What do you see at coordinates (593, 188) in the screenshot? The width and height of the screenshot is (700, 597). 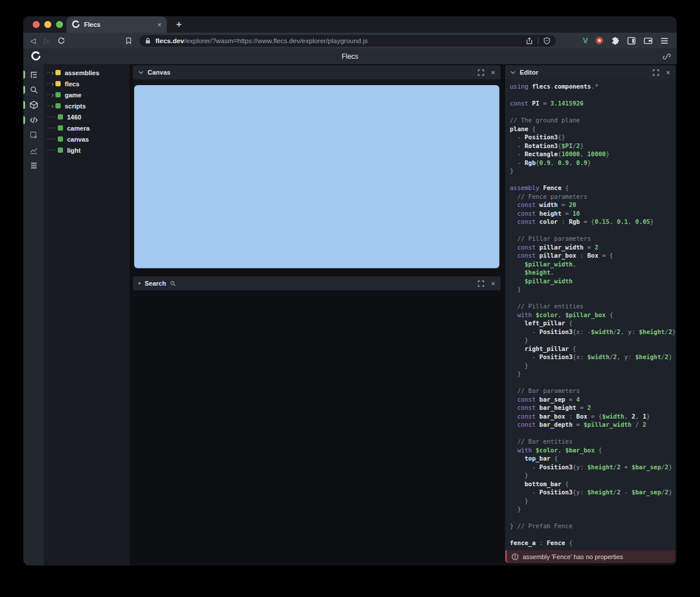 I see `code-line: assembly Fence {` at bounding box center [593, 188].